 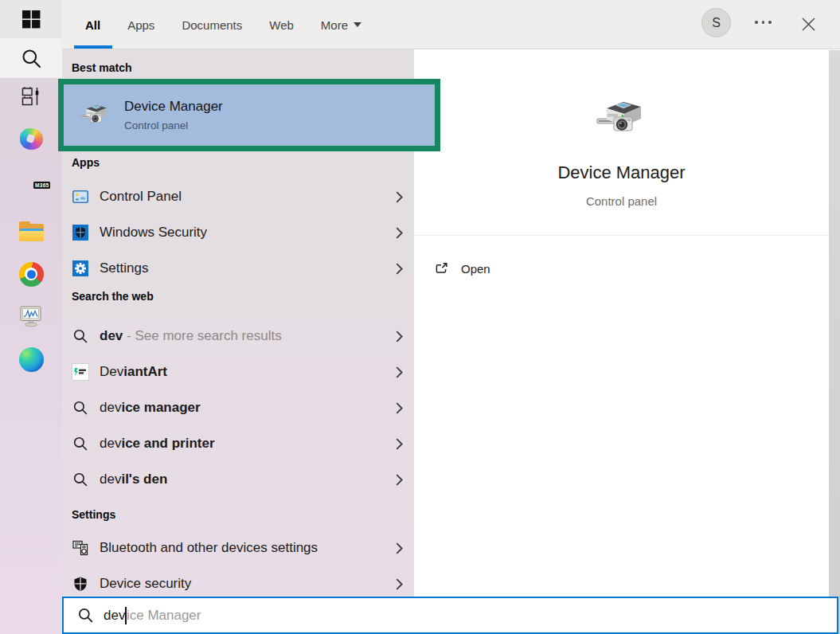 I want to click on control-panel-icon, so click(x=80, y=197).